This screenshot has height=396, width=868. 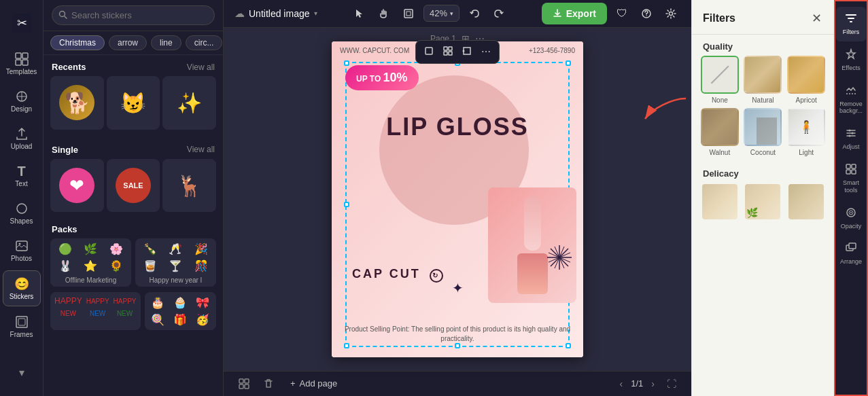 I want to click on filter-d3, so click(x=806, y=202).